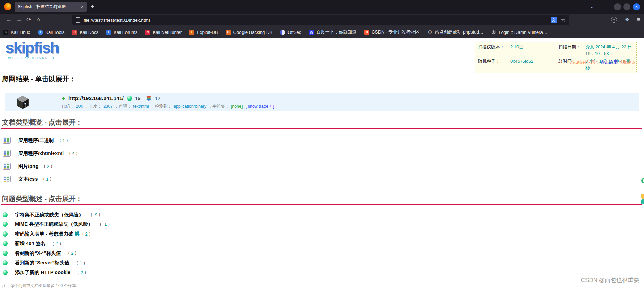 Image resolution: width=644 pixels, height=288 pixels. Describe the element at coordinates (554, 20) in the screenshot. I see `translate-icon: 文` at that location.